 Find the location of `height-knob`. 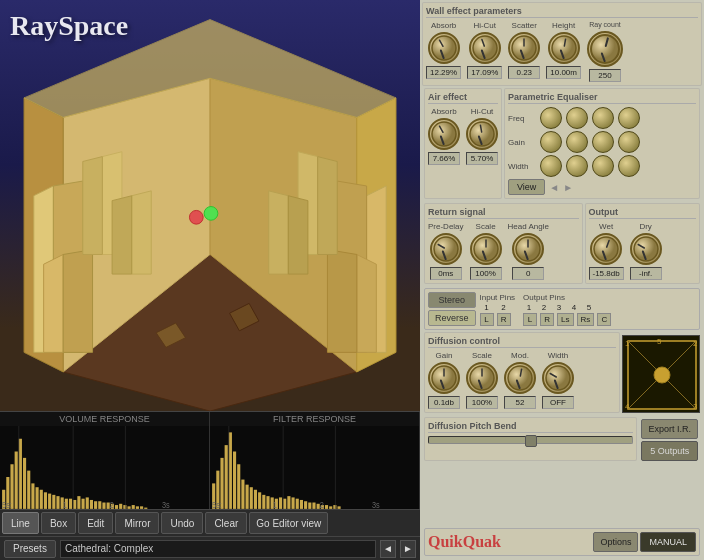

height-knob is located at coordinates (564, 48).